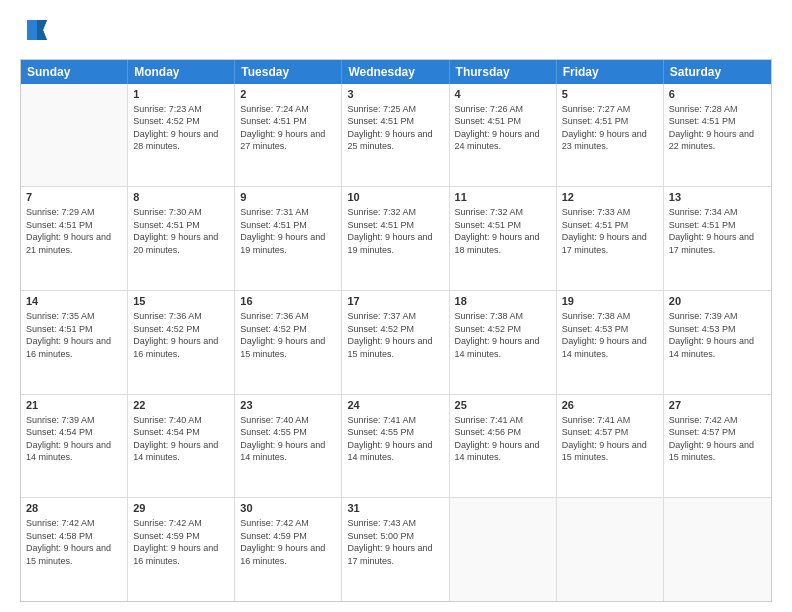  I want to click on day-number: 4, so click(503, 94).